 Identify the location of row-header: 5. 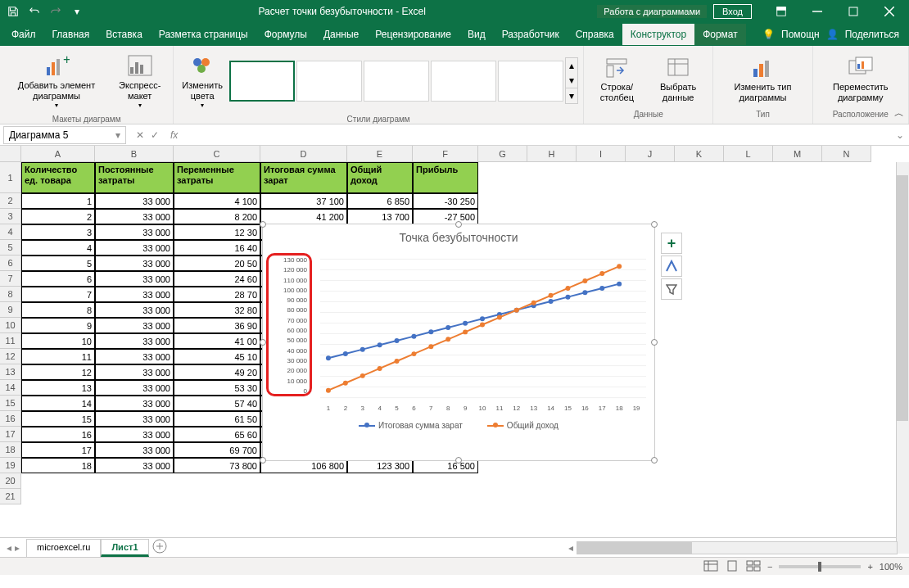
(11, 247).